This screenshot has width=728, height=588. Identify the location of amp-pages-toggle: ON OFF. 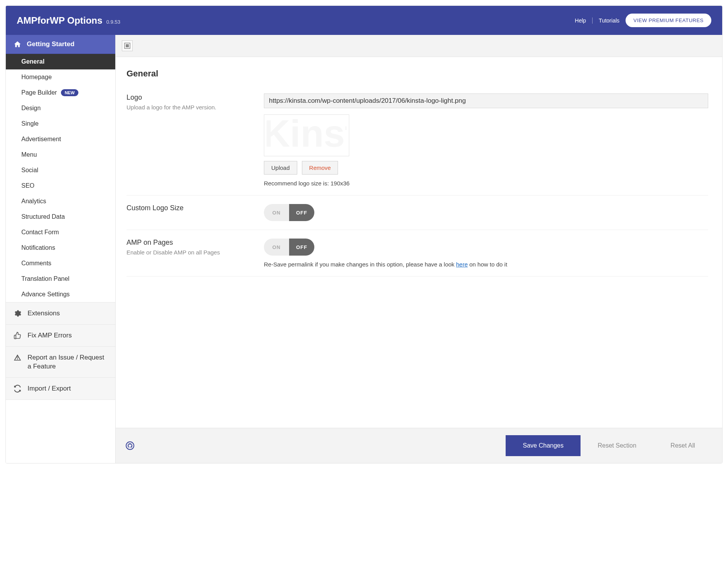
(289, 247).